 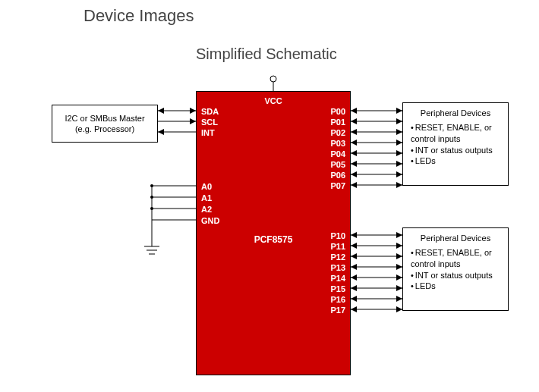 What do you see at coordinates (338, 310) in the screenshot?
I see `pin-p17: P17` at bounding box center [338, 310].